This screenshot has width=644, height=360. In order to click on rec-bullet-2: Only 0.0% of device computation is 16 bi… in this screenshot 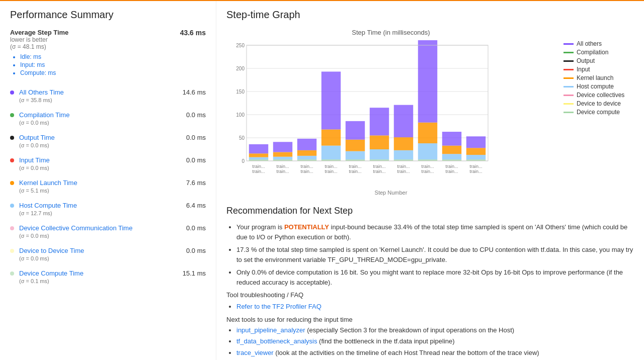, I will do `click(435, 278)`.